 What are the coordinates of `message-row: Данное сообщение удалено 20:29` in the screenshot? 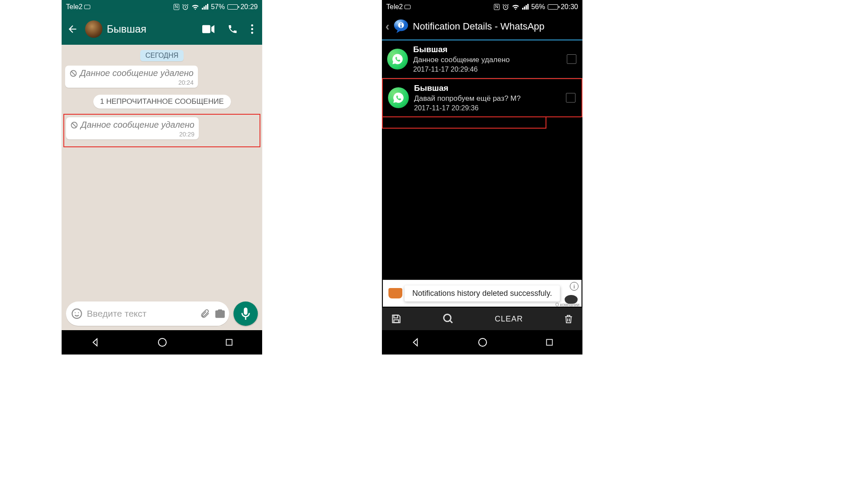 It's located at (162, 129).